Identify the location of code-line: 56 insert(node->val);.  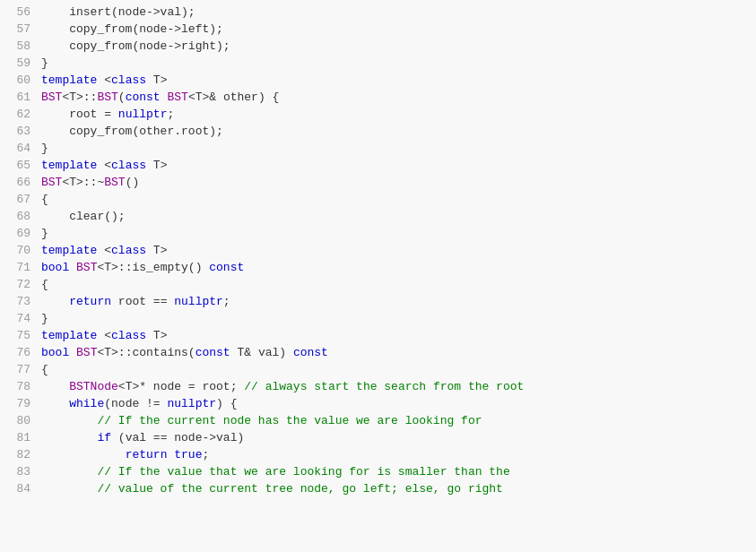
(378, 13).